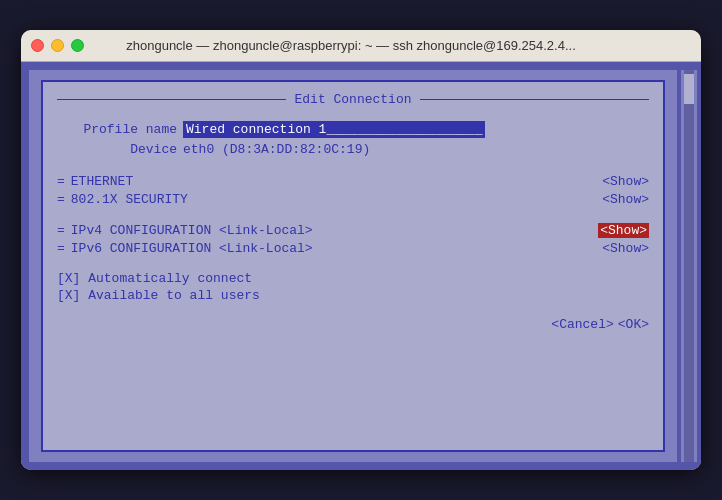  Describe the element at coordinates (582, 324) in the screenshot. I see `cancel-button: <Cancel>` at that location.